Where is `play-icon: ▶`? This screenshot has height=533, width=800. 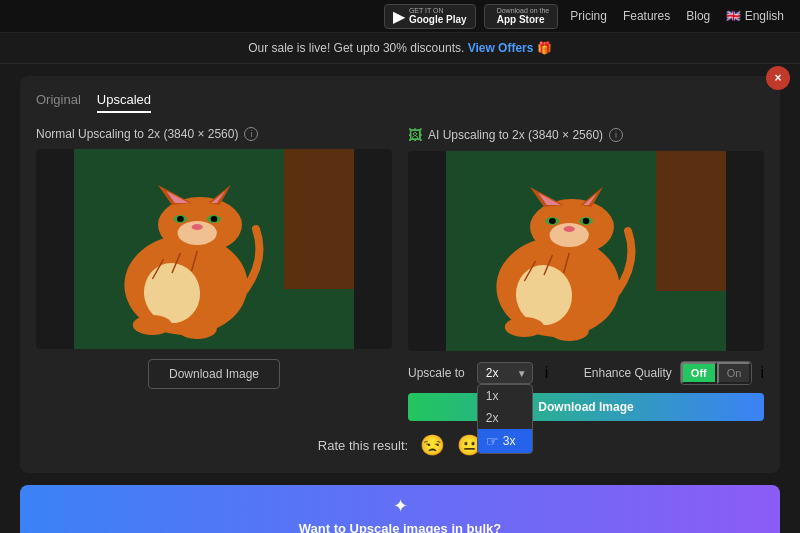 play-icon: ▶ is located at coordinates (399, 16).